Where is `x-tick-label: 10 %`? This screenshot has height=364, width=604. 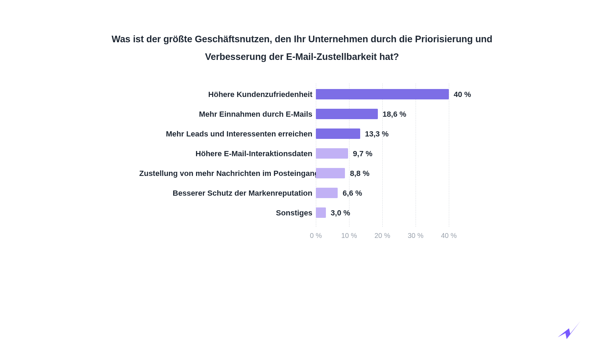 x-tick-label: 10 % is located at coordinates (349, 236).